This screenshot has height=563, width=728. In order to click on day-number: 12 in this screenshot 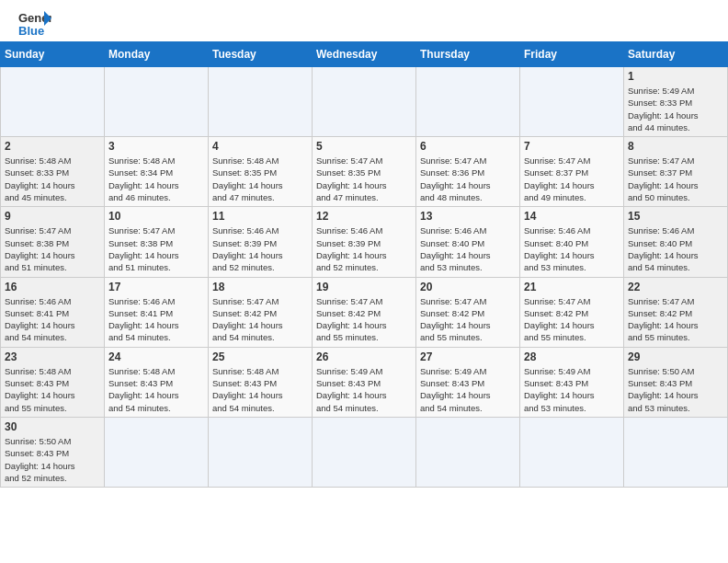, I will do `click(364, 216)`.